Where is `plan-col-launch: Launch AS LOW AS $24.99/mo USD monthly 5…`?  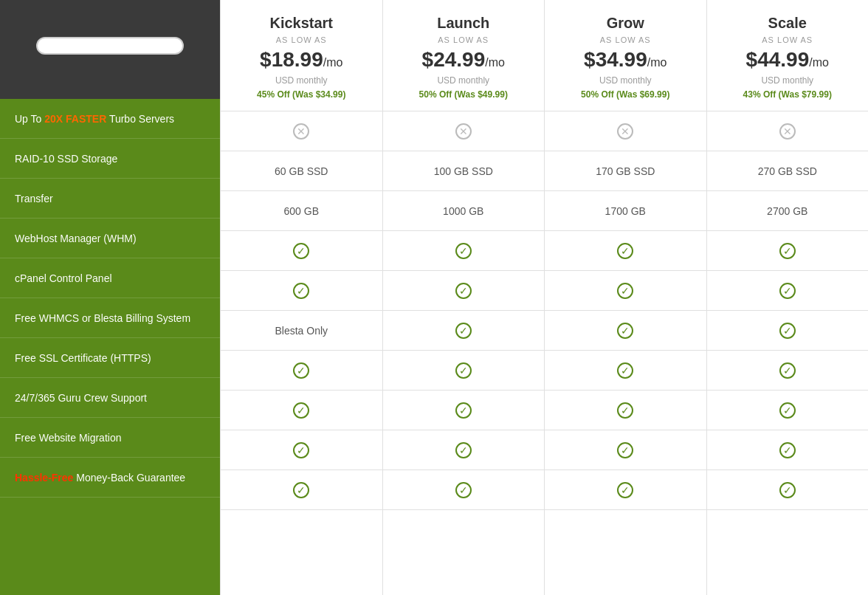
plan-col-launch: Launch AS LOW AS $24.99/mo USD monthly 5… is located at coordinates (464, 55).